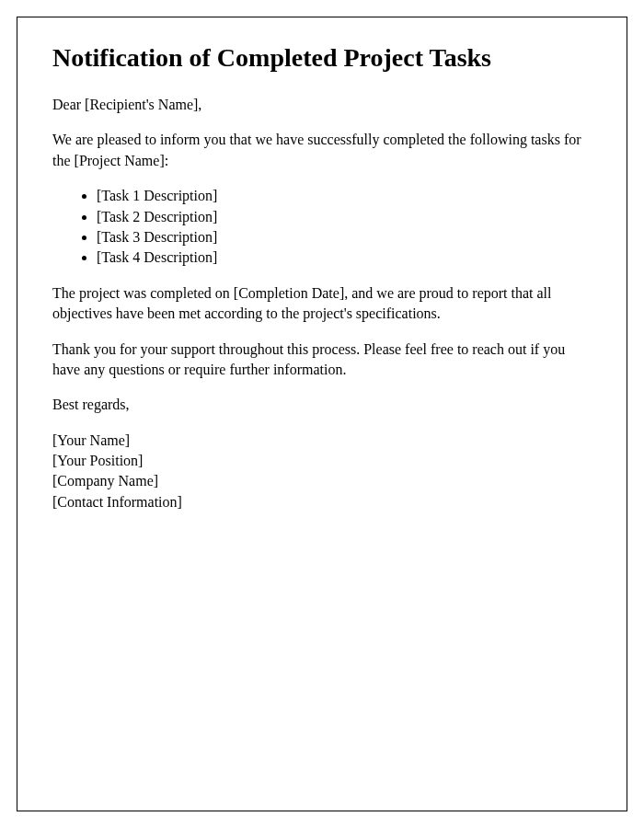 Image resolution: width=644 pixels, height=828 pixels. Describe the element at coordinates (322, 58) in the screenshot. I see `document-title: Notification of Completed Project Tasks` at that location.